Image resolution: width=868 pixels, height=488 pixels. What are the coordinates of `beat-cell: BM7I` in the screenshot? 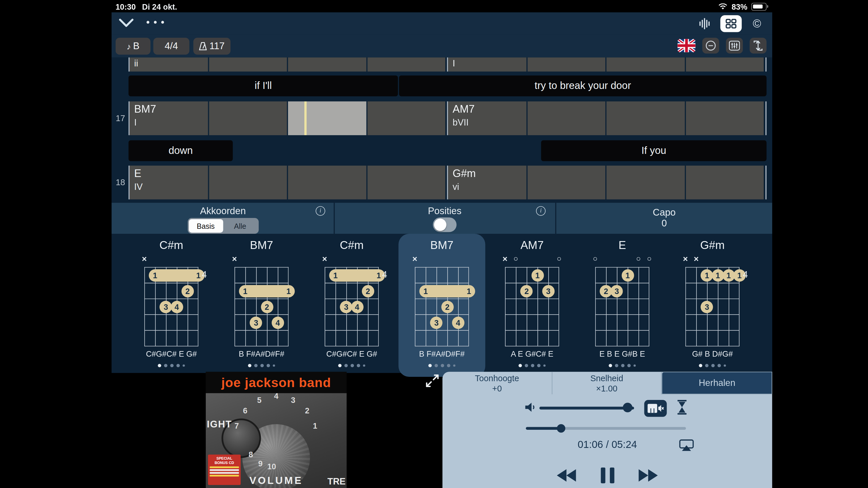 It's located at (169, 119).